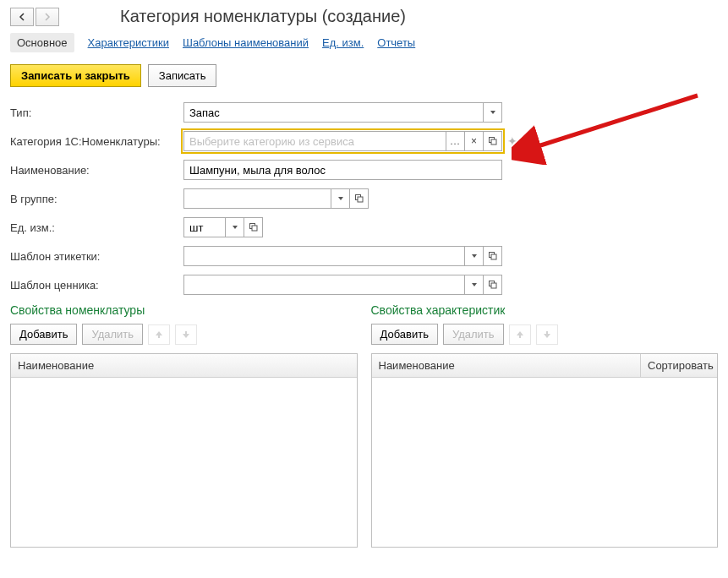 The width and height of the screenshot is (728, 578). What do you see at coordinates (96, 228) in the screenshot?
I see `unit-label: Ед. изм.:` at bounding box center [96, 228].